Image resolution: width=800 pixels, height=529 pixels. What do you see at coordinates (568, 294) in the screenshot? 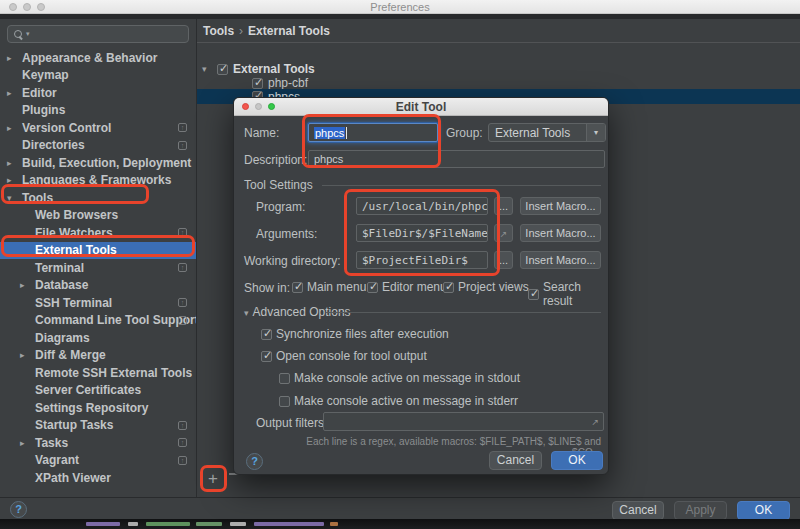
I see `checkbox-search-result: Search result` at bounding box center [568, 294].